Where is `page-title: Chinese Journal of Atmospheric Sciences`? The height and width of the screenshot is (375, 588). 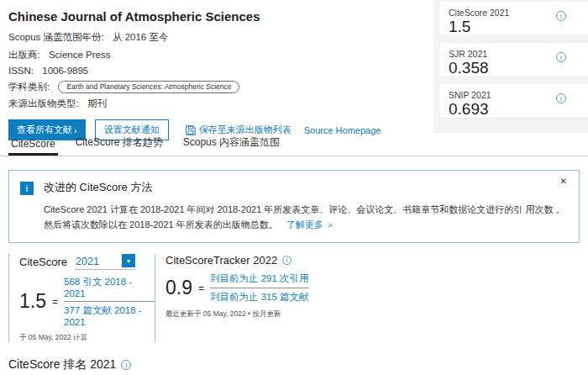
page-title: Chinese Journal of Atmospheric Sciences is located at coordinates (221, 17).